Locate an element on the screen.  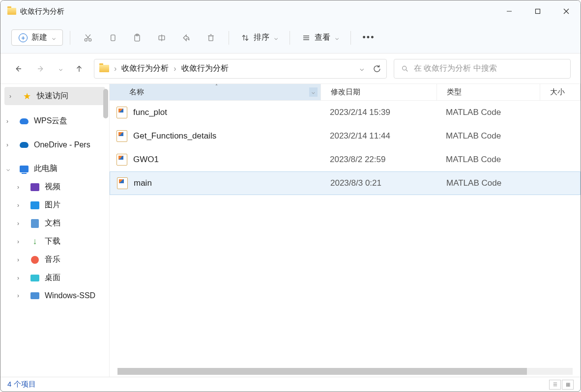
sidebar-item-downloads: › ↓ 下载 is located at coordinates (55, 242).